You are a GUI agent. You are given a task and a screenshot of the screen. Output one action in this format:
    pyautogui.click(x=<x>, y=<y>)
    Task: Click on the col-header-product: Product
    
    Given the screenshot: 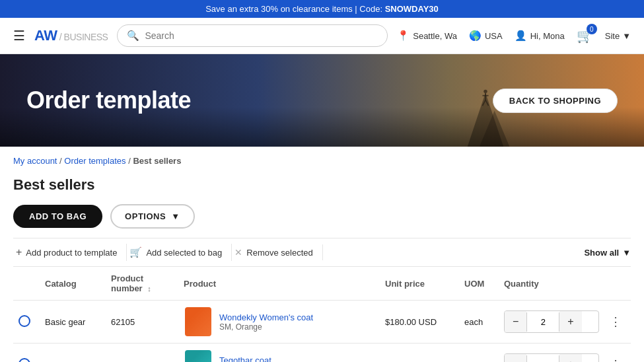 What is the action you would take?
    pyautogui.click(x=279, y=284)
    